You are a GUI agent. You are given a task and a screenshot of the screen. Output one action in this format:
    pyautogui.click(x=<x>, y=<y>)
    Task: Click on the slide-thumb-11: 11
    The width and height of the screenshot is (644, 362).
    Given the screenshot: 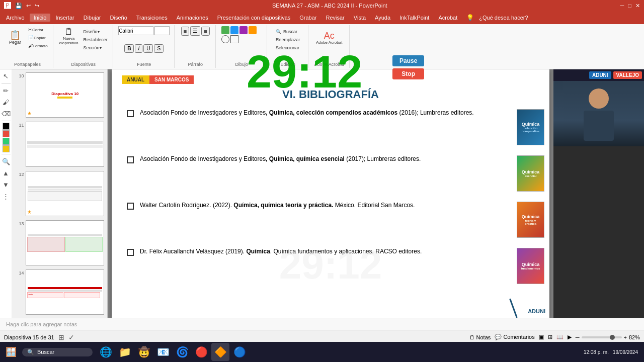 What is the action you would take?
    pyautogui.click(x=59, y=144)
    